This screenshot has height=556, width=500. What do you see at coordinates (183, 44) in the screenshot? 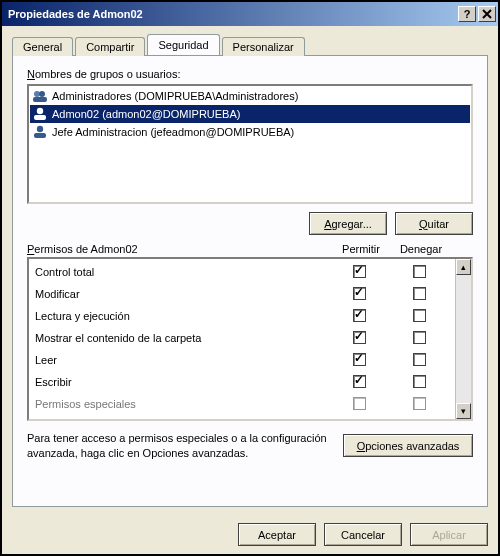
I see `tab-seguridad: Seguridad` at bounding box center [183, 44].